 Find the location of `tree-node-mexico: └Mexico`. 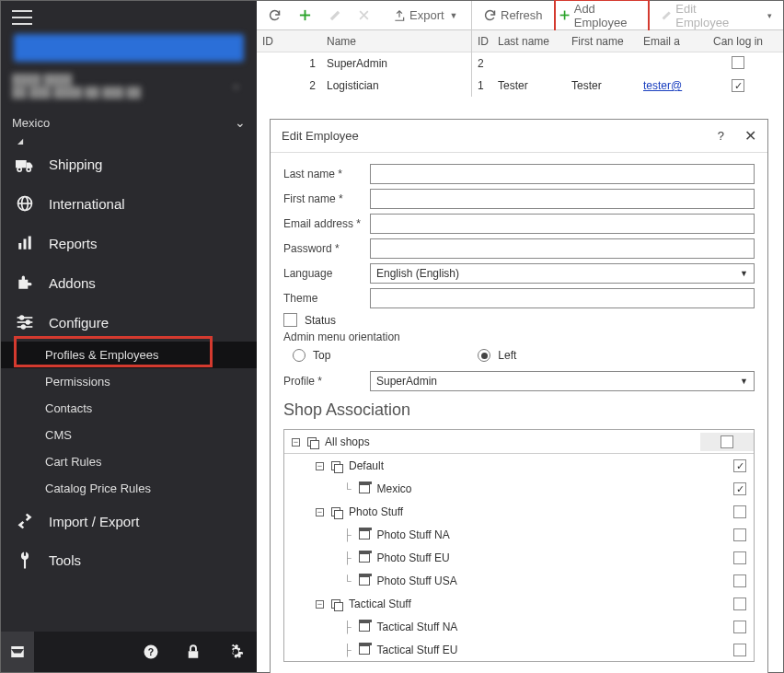

tree-node-mexico: └Mexico is located at coordinates (519, 488).